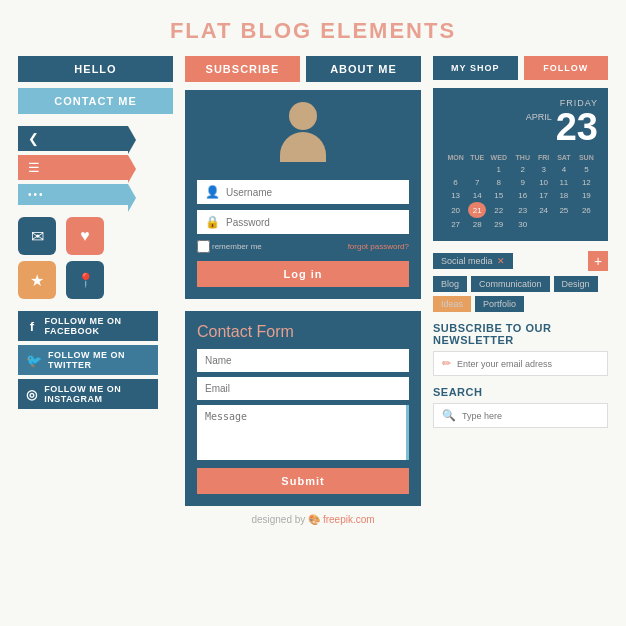 The height and width of the screenshot is (626, 626). Describe the element at coordinates (99, 360) in the screenshot. I see `twitter-label: FOLLOW ME ON TWITTER` at that location.